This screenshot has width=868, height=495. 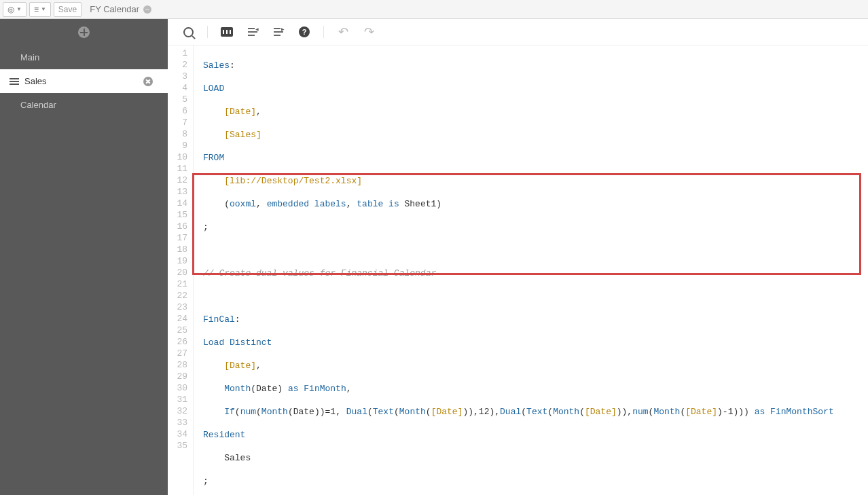 I want to click on comment-icon, so click(x=227, y=32).